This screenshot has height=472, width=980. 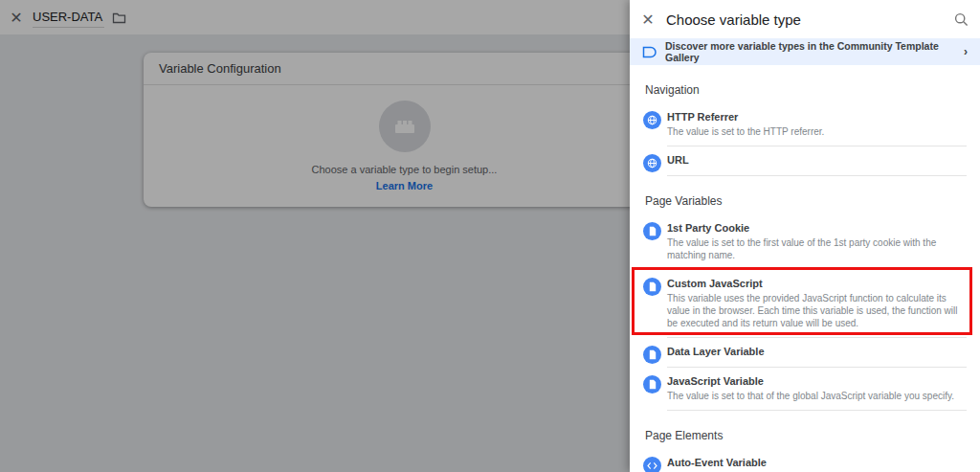 I want to click on variable-type-url: URL, so click(x=805, y=161).